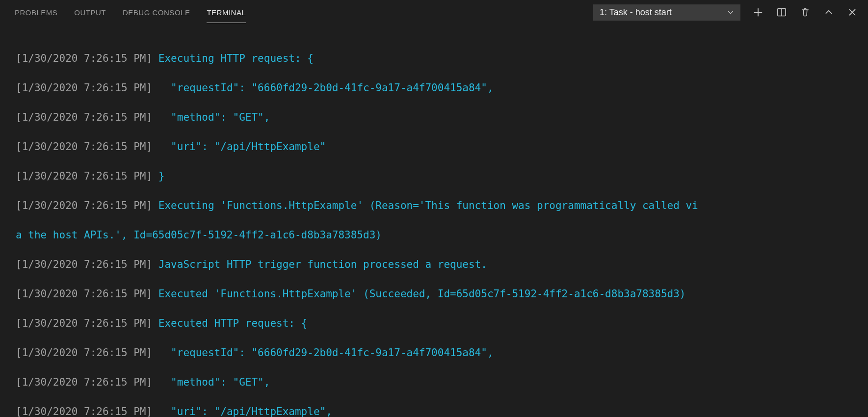  Describe the element at coordinates (731, 12) in the screenshot. I see `chevron-down-icon` at that location.